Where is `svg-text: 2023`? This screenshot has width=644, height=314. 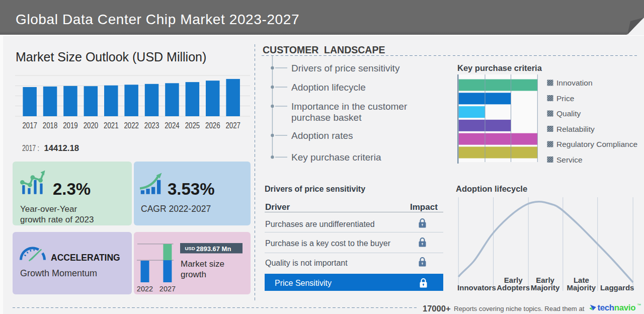
svg-text: 2023 is located at coordinates (152, 125).